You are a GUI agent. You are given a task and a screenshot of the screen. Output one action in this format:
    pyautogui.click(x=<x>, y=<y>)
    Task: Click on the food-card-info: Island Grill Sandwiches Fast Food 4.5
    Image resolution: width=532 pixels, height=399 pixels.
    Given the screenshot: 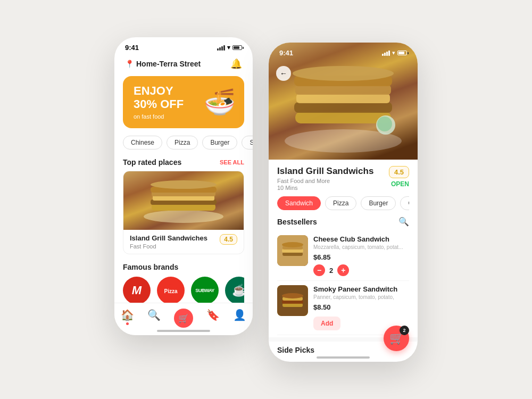 What is the action you would take?
    pyautogui.click(x=184, y=242)
    